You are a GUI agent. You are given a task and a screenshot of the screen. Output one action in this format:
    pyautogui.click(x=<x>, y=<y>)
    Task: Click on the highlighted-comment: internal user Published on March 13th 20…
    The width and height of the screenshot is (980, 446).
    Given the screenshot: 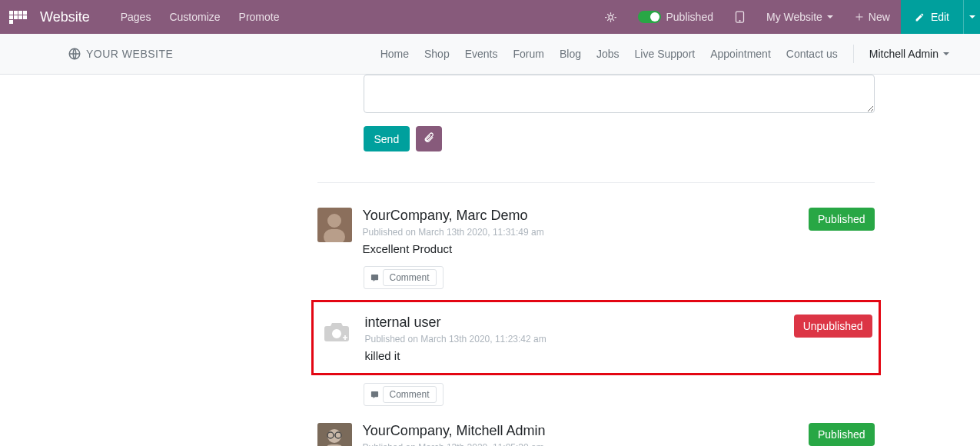 What is the action you would take?
    pyautogui.click(x=596, y=338)
    